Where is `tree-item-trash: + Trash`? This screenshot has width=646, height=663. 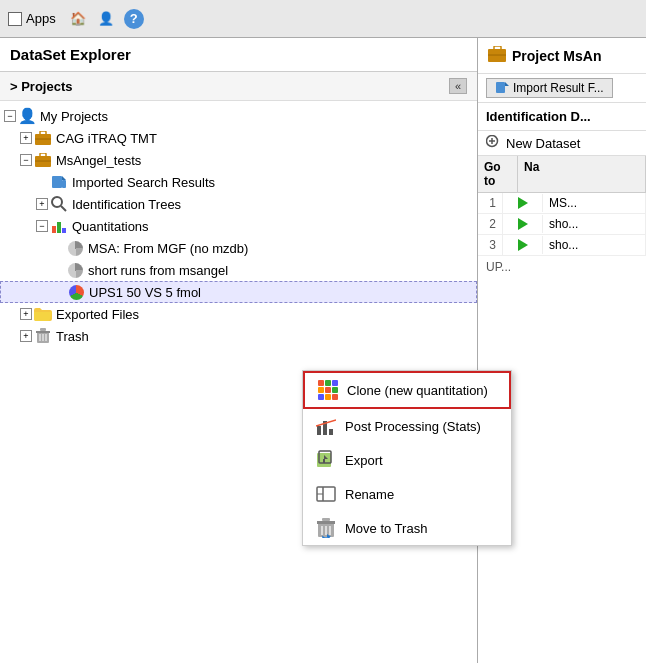 tree-item-trash: + Trash is located at coordinates (238, 336).